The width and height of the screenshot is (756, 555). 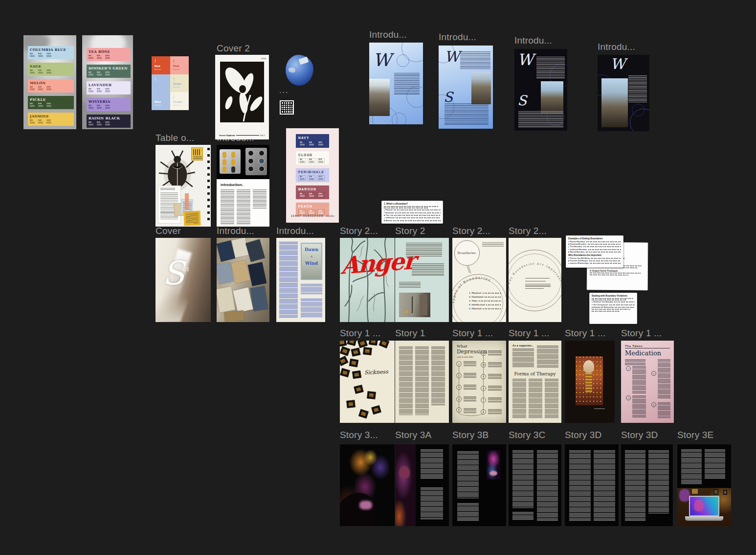 I want to click on collapsed-frame-label: ..., so click(x=284, y=91).